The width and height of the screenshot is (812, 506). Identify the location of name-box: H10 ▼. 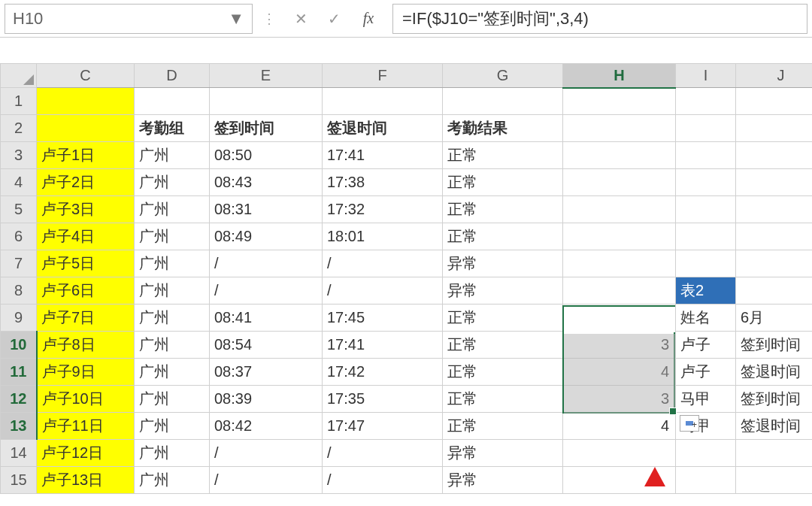
(129, 19).